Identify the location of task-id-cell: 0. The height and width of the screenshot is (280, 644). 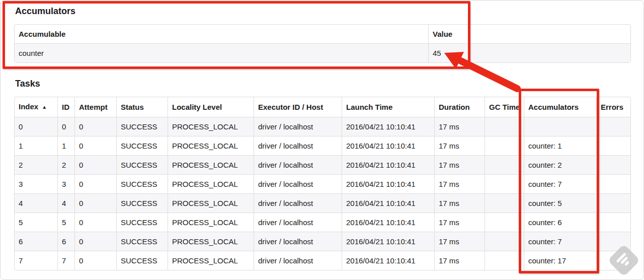
(66, 126).